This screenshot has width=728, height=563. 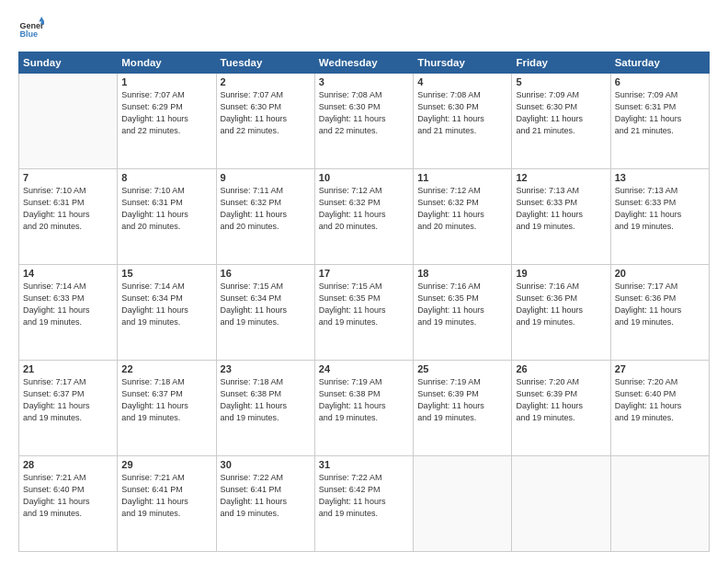 What do you see at coordinates (266, 496) in the screenshot?
I see `day-info: Sunrise: 7:22 AM Sunset: 6:41 PM Dayligh…` at bounding box center [266, 496].